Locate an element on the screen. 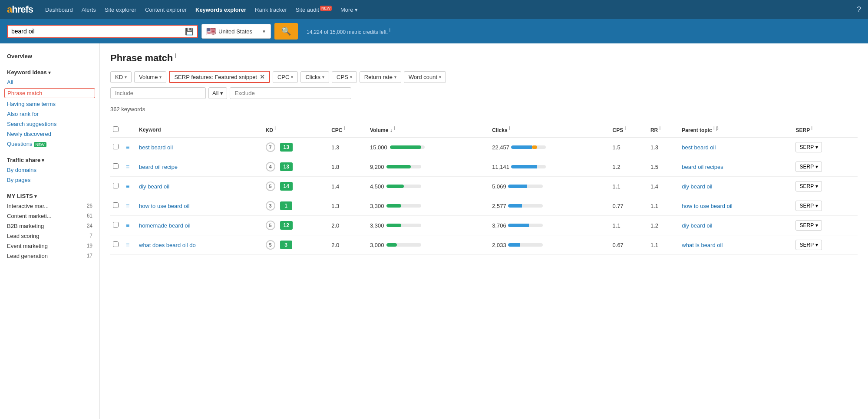  all-select: All ▾ is located at coordinates (218, 93).